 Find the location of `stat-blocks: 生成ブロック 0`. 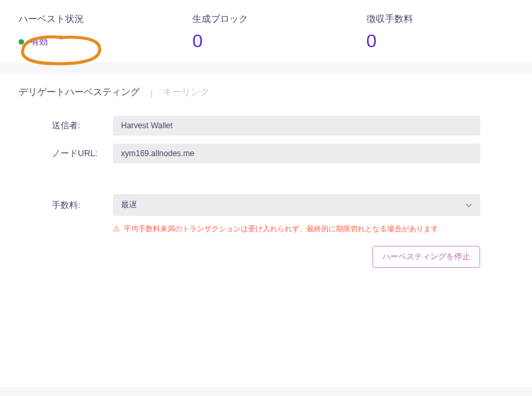

stat-blocks: 生成ブロック 0 is located at coordinates (253, 32).